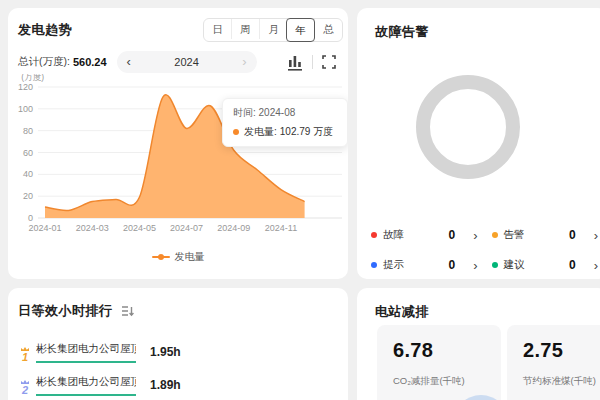  I want to click on ranking-title: 日等效小时排行, so click(66, 311).